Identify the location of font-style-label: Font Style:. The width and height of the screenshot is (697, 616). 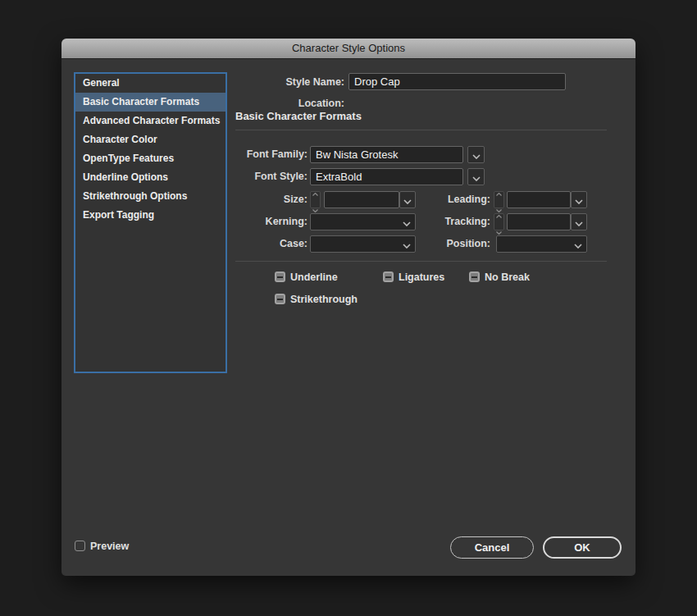
(258, 177).